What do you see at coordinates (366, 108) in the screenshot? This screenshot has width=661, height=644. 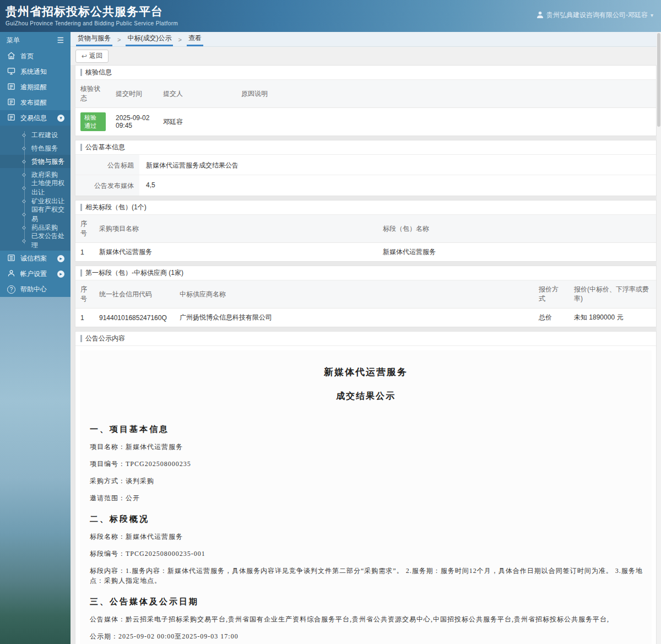 I see `verify-table: 核验状态 提交时间 提交人 原因说明 核验通过 2025-09-02 09:45…` at bounding box center [366, 108].